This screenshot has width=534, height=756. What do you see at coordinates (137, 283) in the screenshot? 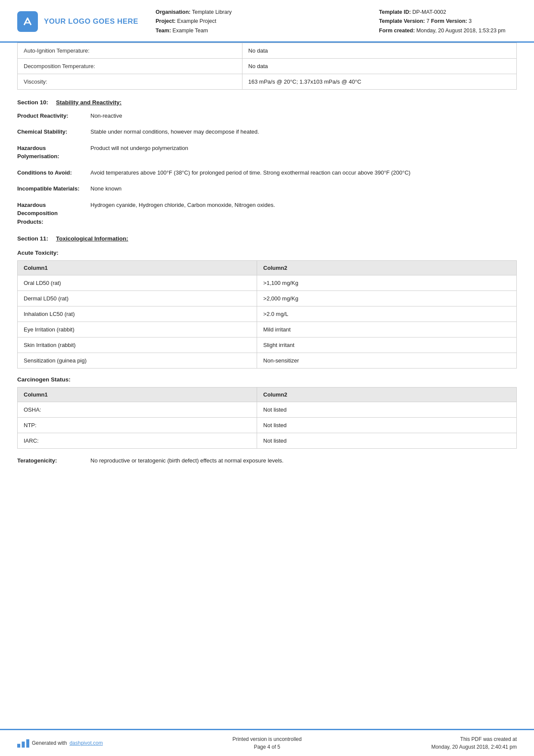
I see `acute-col1: Oral LD50 (rat)` at bounding box center [137, 283].